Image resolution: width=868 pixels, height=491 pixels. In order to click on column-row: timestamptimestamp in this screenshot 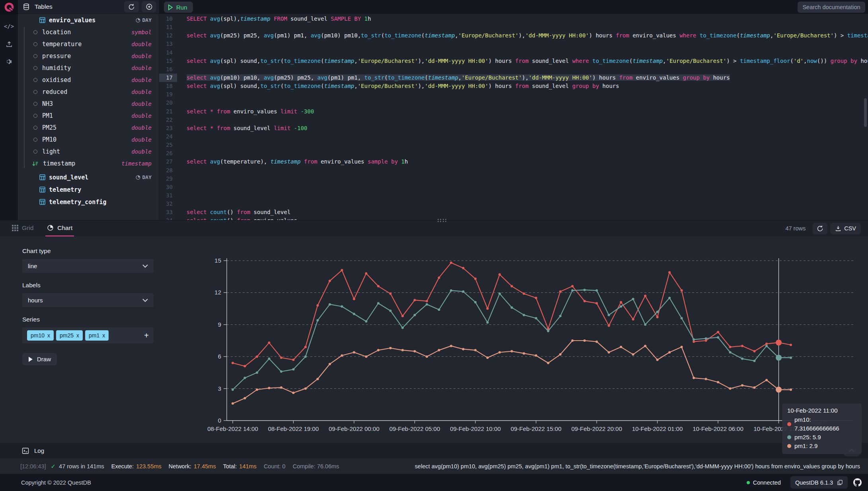, I will do `click(88, 164)`.